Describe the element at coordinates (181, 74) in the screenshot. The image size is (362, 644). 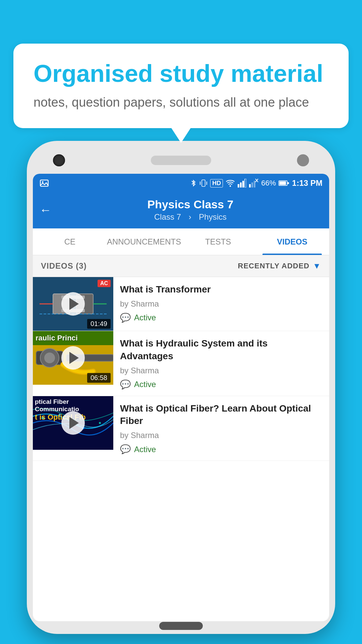
I see `speech-bubble-heading: Organised study material` at that location.